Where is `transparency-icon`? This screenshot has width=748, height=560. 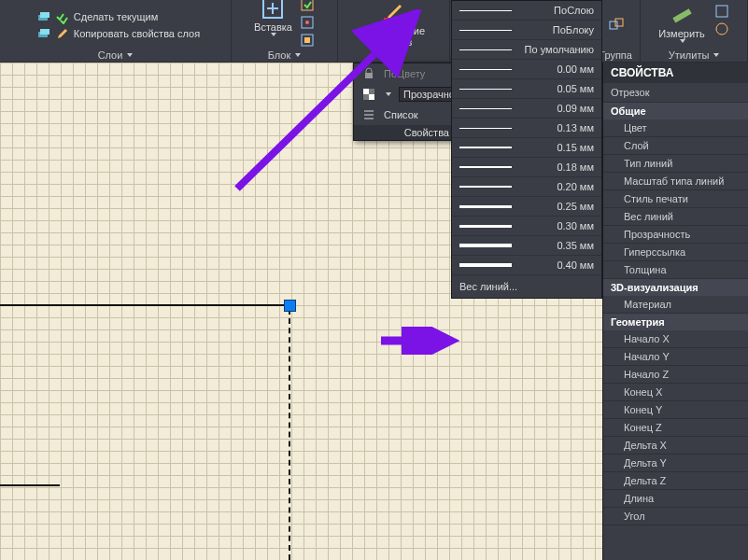 transparency-icon is located at coordinates (369, 94).